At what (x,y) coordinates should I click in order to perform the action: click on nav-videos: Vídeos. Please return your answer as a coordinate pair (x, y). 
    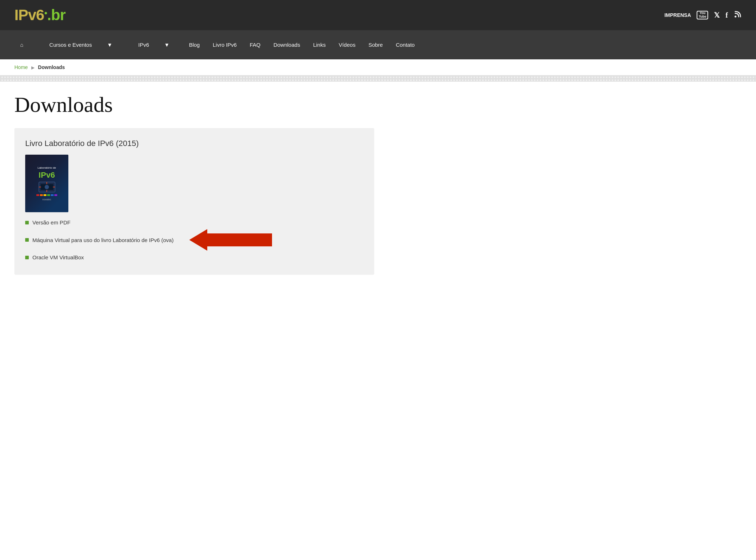
    Looking at the image, I should click on (347, 45).